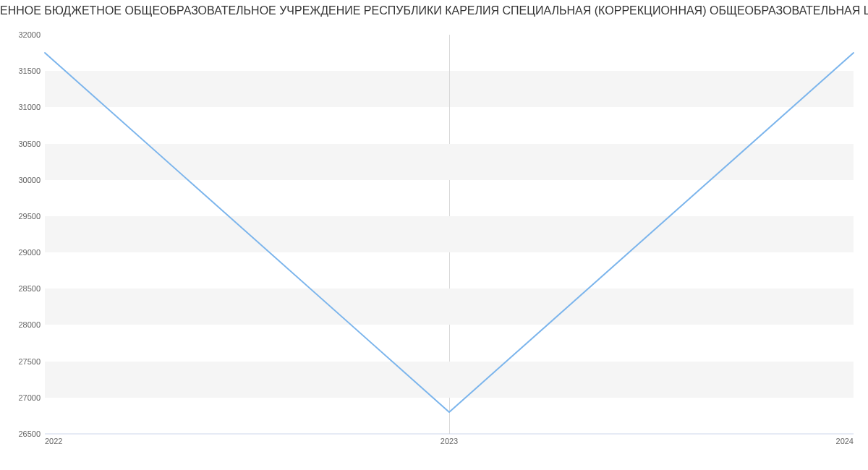 This screenshot has width=868, height=470. Describe the element at coordinates (32, 216) in the screenshot. I see `y-tick-label: 29500` at that location.